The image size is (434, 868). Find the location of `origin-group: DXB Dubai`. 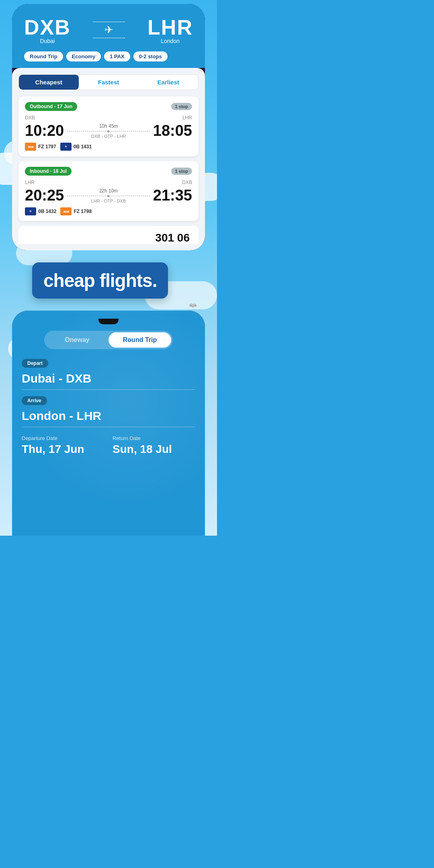

origin-group: DXB Dubai is located at coordinates (47, 30).